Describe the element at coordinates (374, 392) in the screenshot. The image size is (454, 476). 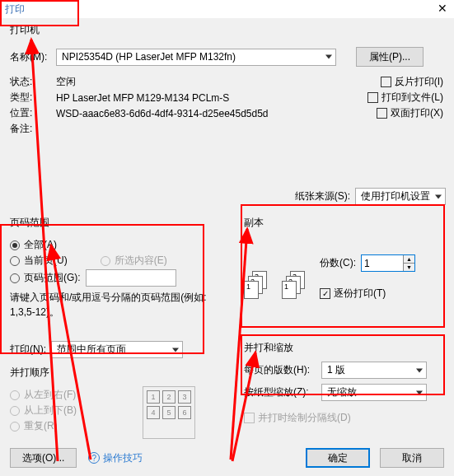
I see `scale-select: 无缩放` at that location.